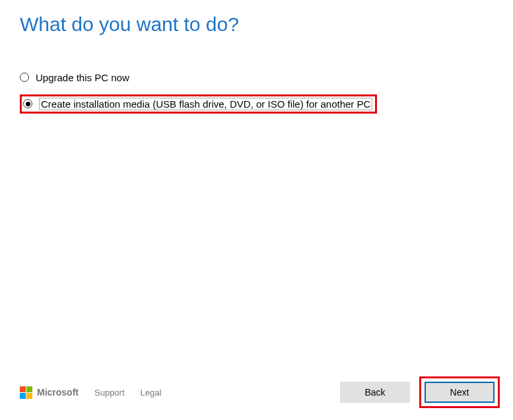  What do you see at coordinates (206, 104) in the screenshot?
I see `option-label: Create installation media (USB flash dri…` at bounding box center [206, 104].